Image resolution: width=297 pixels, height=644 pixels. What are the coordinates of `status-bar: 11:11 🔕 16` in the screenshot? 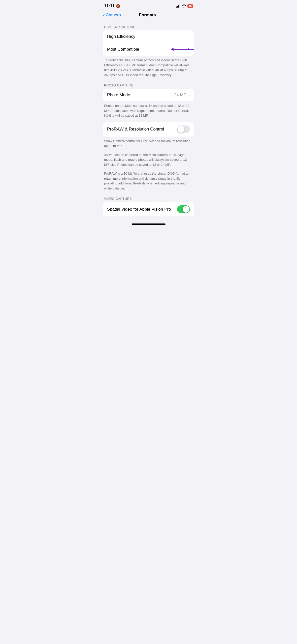 It's located at (149, 5).